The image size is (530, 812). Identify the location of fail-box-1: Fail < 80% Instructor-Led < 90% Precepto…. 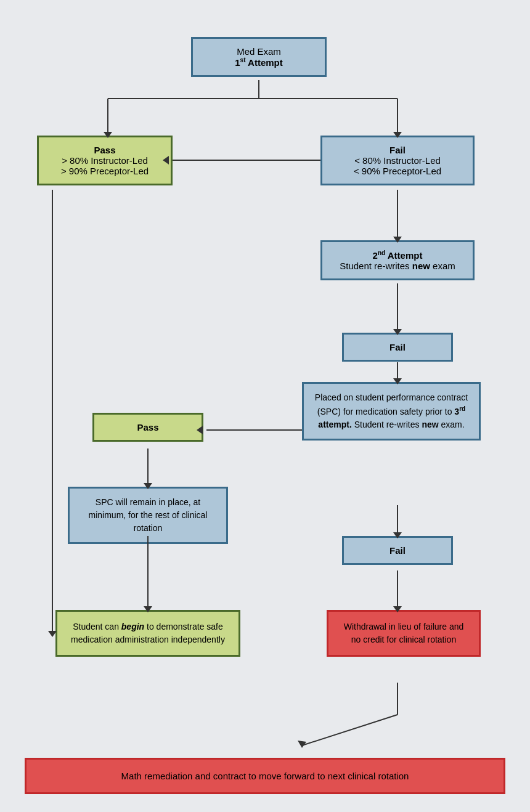
(398, 160).